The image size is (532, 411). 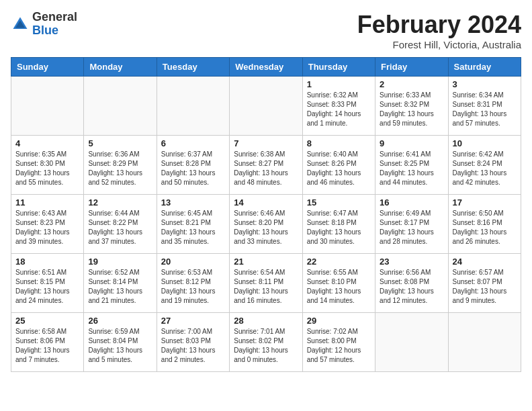 I want to click on calendar-cell: 29Sunrise: 7:02 AMSunset: 8:00 PMDayligh…, so click(x=339, y=342).